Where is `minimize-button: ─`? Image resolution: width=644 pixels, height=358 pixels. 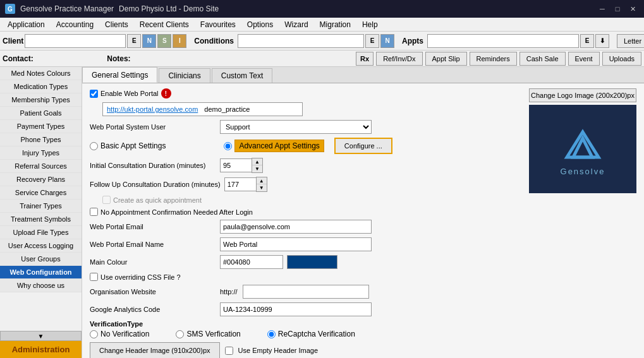
minimize-button: ─ is located at coordinates (602, 9).